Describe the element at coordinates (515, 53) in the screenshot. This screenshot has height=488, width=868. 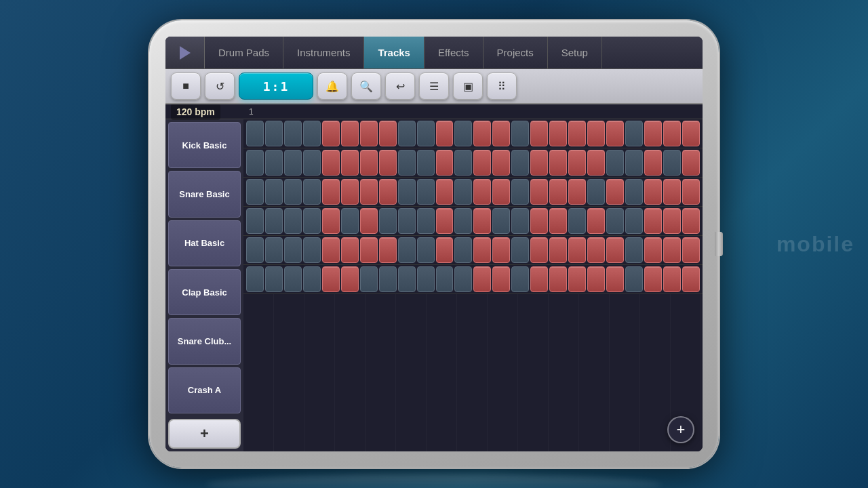
I see `tab-projects: Projects` at that location.